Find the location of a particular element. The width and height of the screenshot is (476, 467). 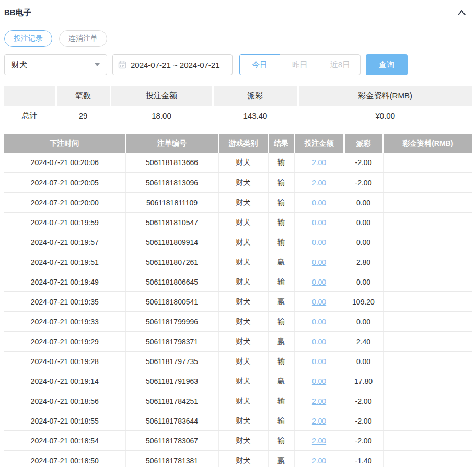

header-bet-time: 下注时间 is located at coordinates (65, 144).